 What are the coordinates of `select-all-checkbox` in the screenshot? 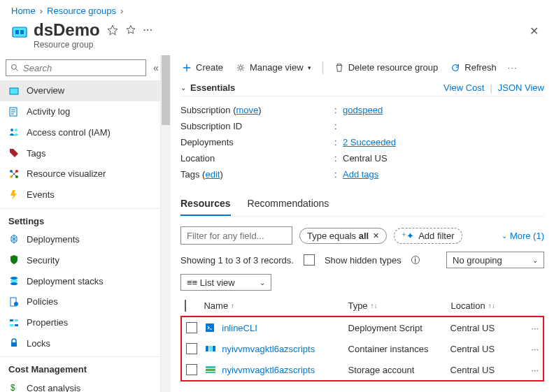 It's located at (185, 306).